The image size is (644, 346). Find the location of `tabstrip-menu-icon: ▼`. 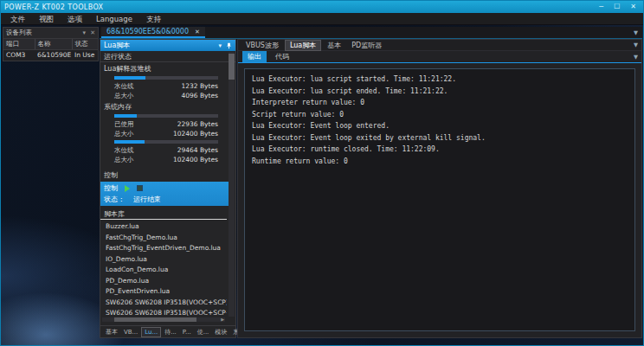

tabstrip-menu-icon: ▼ is located at coordinates (635, 33).